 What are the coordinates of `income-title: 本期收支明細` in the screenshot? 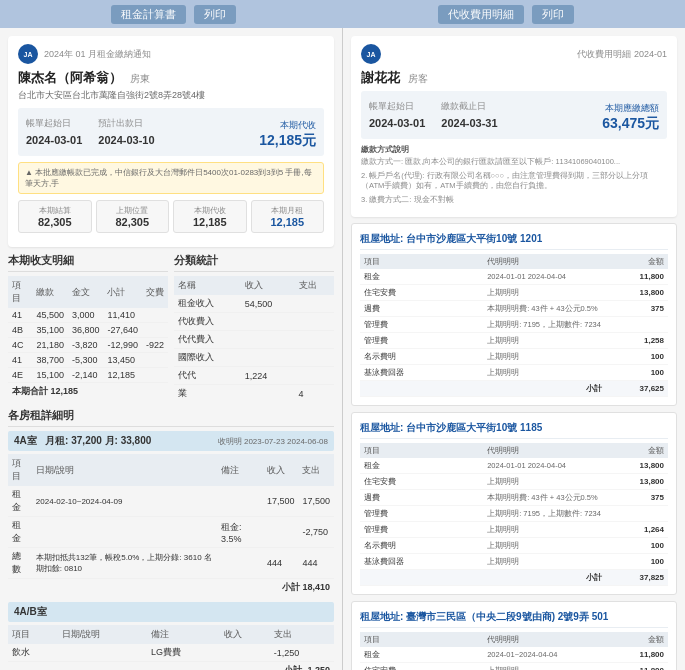 It's located at (88, 262).